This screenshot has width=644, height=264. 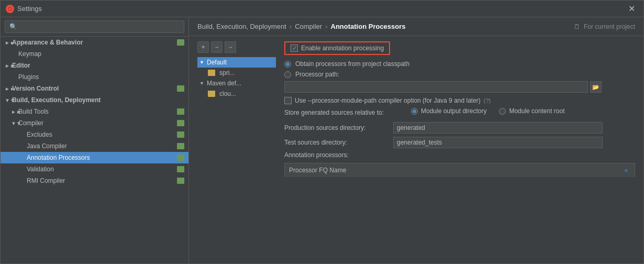 What do you see at coordinates (317, 74) in the screenshot?
I see `processor-path-label: Processor path:` at bounding box center [317, 74].